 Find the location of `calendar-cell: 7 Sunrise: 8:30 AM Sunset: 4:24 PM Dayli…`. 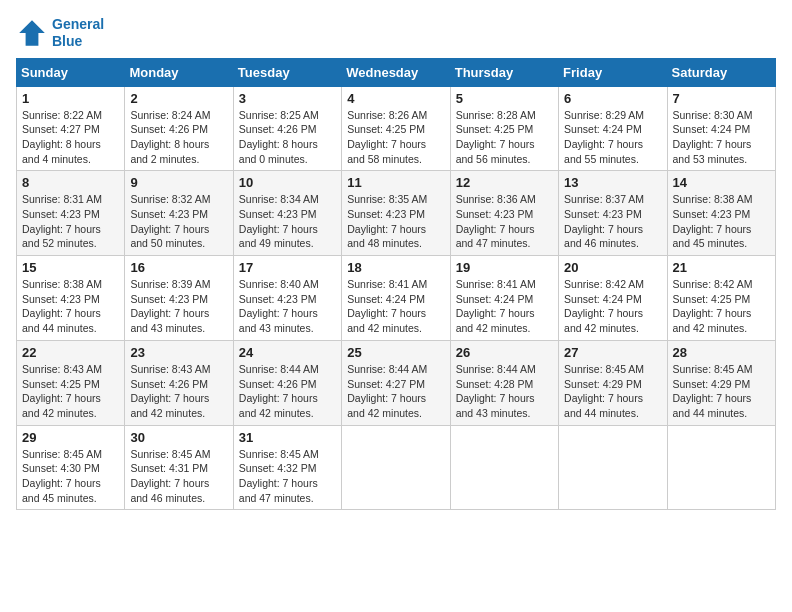

calendar-cell: 7 Sunrise: 8:30 AM Sunset: 4:24 PM Dayli… is located at coordinates (721, 128).